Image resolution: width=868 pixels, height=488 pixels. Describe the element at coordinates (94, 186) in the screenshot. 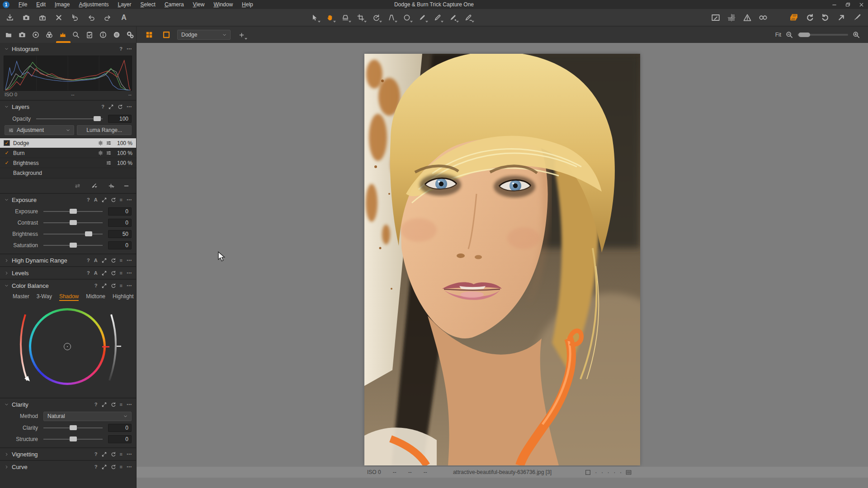

I see `draw-mask-button` at that location.